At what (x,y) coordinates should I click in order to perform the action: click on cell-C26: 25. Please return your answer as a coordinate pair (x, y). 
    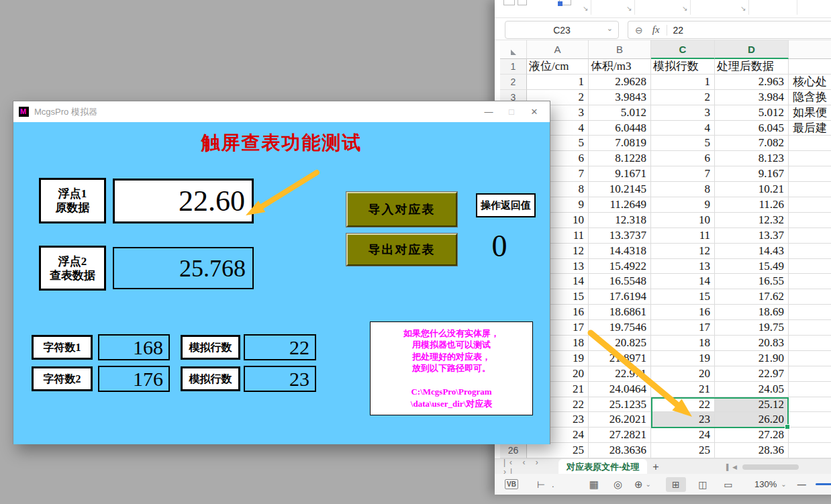
    Looking at the image, I should click on (683, 451).